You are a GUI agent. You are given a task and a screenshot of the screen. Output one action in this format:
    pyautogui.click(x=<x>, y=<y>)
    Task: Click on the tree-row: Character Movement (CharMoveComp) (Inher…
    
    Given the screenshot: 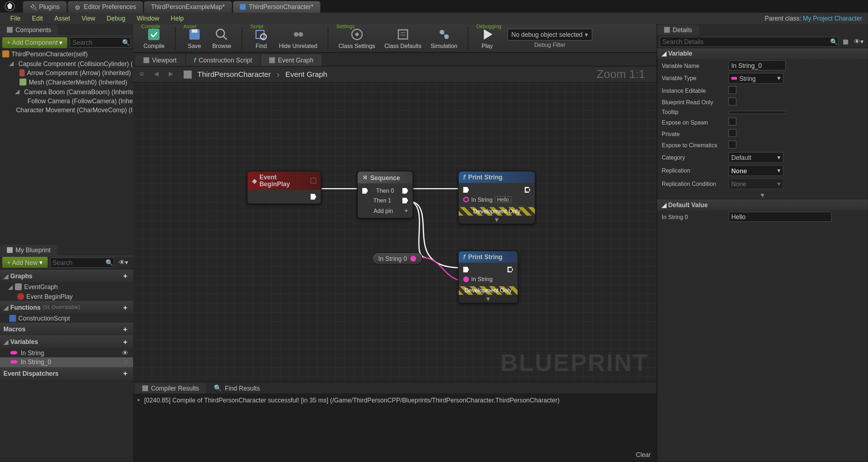 What is the action you would take?
    pyautogui.click(x=66, y=110)
    